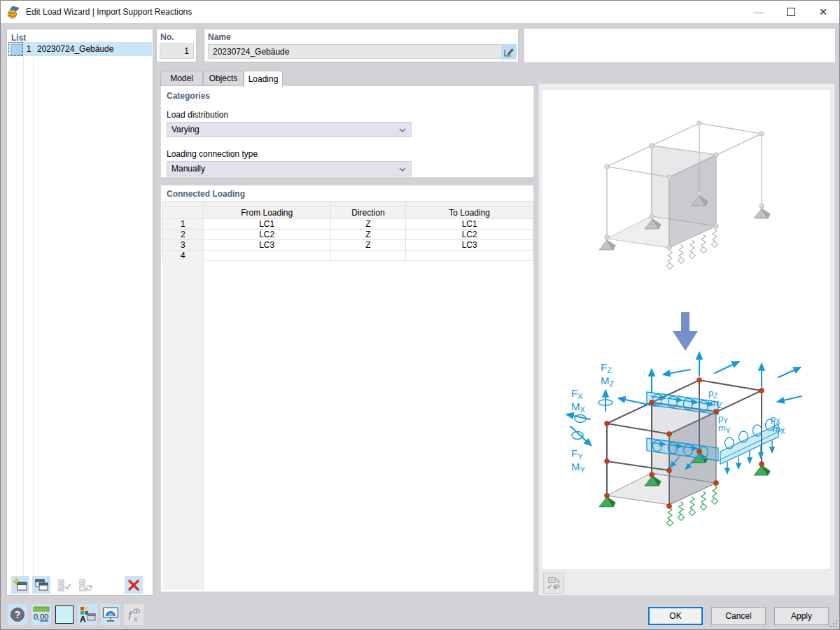 The height and width of the screenshot is (630, 840). Describe the element at coordinates (802, 616) in the screenshot. I see `apply-button: Apply` at that location.